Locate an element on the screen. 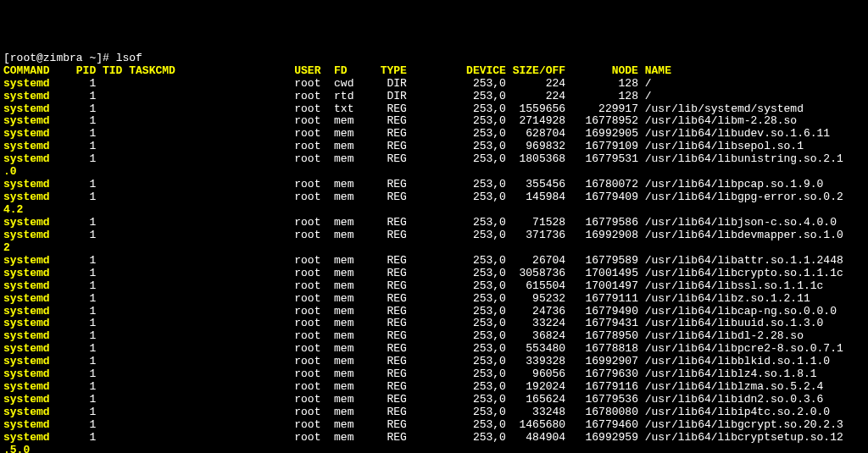 This screenshot has height=453, width=868. lsof-row: systemd 1 root mem REG 253,0 484904 1699… is located at coordinates (434, 439).